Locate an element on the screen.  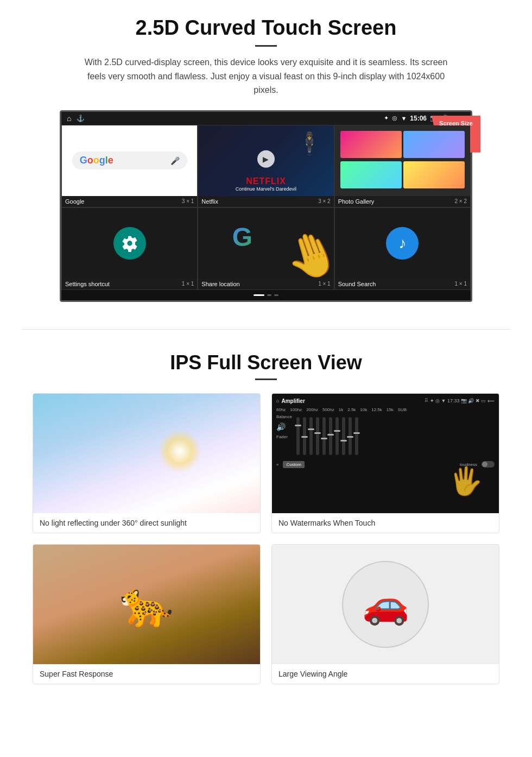
settings-grid-size: 1 × 1 is located at coordinates (188, 284).